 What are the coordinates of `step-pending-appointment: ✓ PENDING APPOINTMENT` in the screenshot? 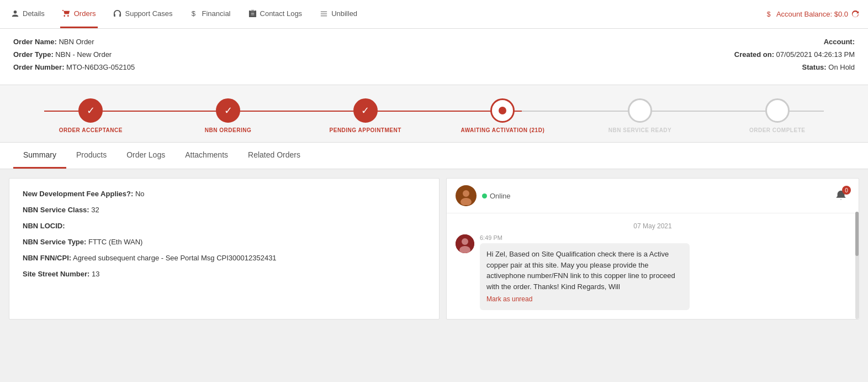 It's located at (366, 116).